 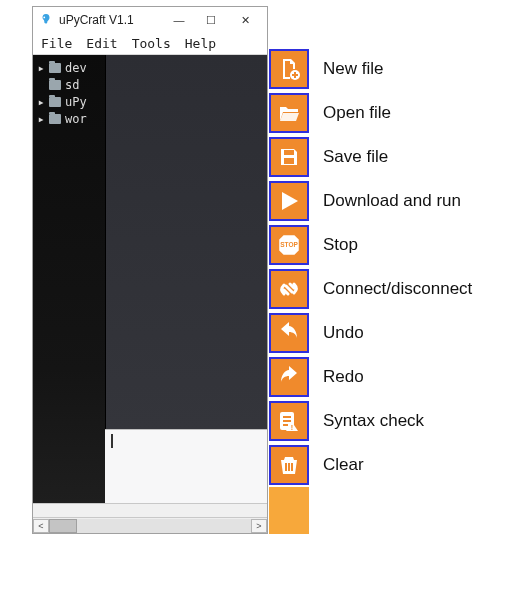 What do you see at coordinates (289, 157) in the screenshot?
I see `save-file-icon` at bounding box center [289, 157].